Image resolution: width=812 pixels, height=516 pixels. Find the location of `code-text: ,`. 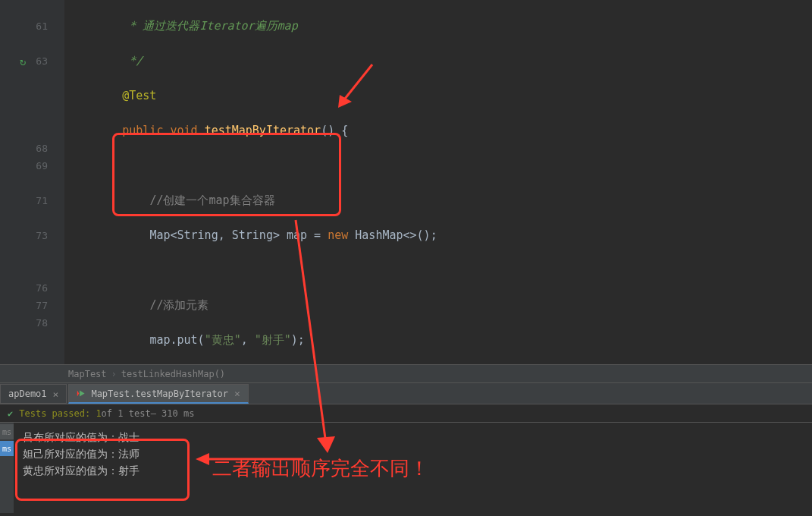

code-text: , is located at coordinates (248, 340).